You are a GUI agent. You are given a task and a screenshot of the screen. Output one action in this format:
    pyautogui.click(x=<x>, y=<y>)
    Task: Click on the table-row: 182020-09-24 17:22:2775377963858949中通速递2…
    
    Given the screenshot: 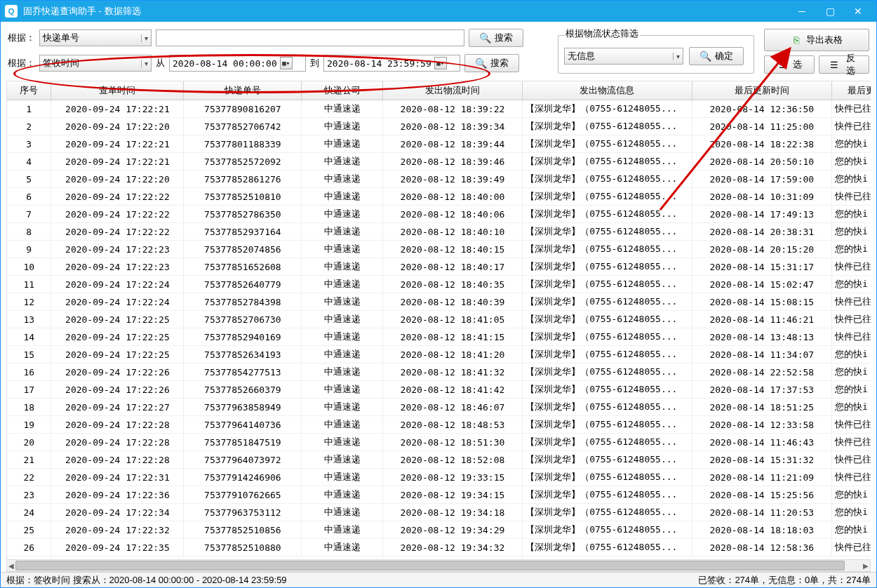 What is the action you would take?
    pyautogui.click(x=439, y=407)
    